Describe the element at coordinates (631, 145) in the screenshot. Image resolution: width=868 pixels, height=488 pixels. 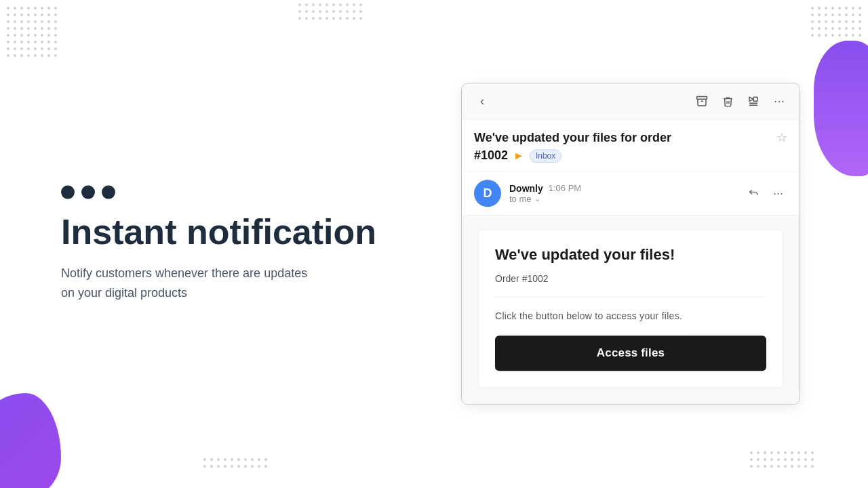
I see `email-header: We've updated your files for order #1002…` at that location.